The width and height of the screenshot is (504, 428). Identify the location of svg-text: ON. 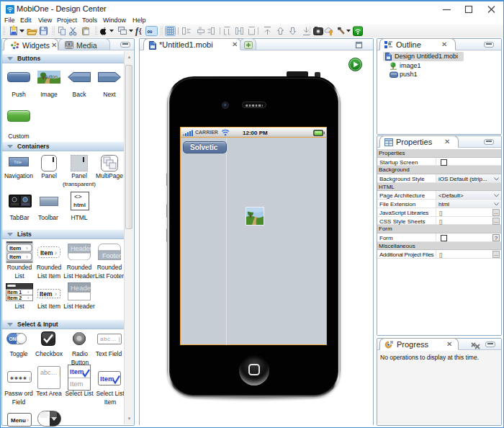
(13, 339).